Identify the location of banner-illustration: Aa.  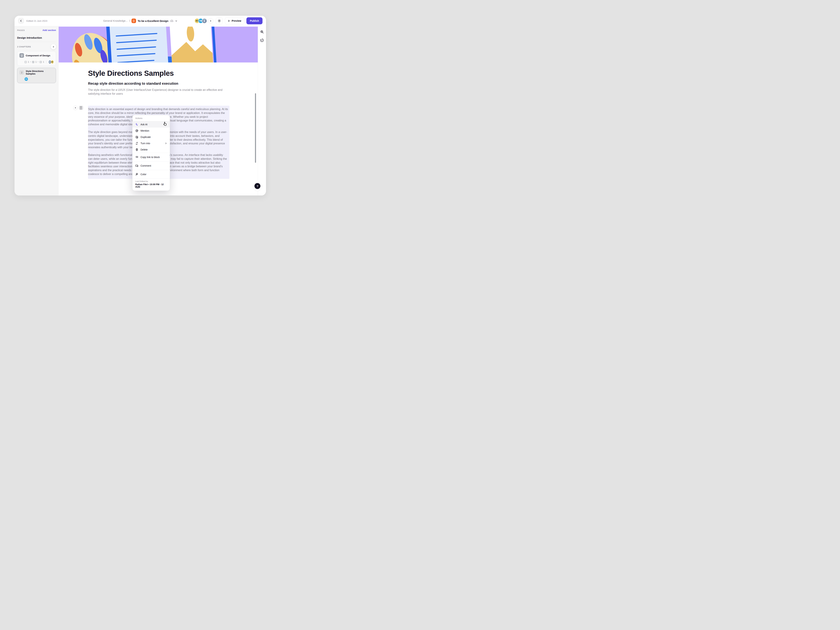
(158, 45).